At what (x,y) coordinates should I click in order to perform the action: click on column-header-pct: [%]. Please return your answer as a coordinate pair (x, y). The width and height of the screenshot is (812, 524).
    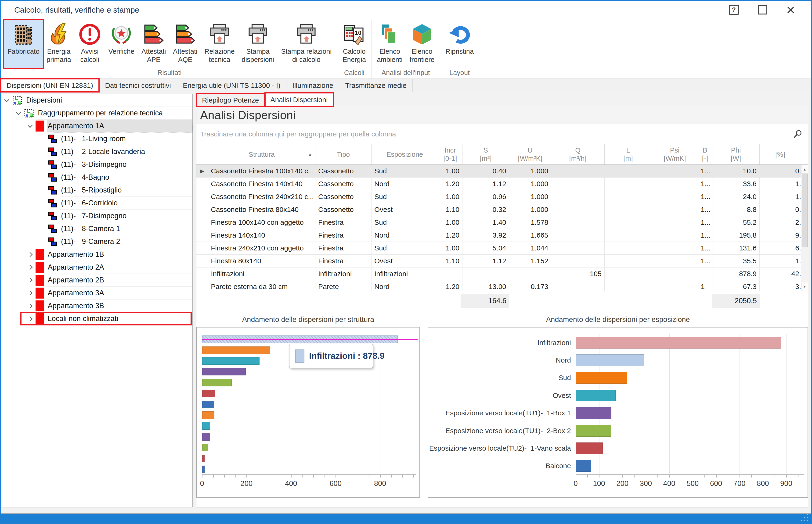
    Looking at the image, I should click on (780, 154).